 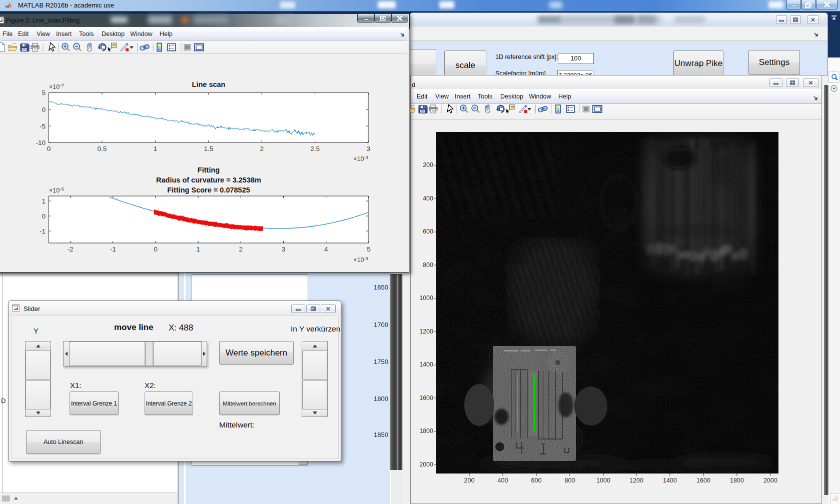 I want to click on svg-text: ×10-6, so click(x=57, y=190).